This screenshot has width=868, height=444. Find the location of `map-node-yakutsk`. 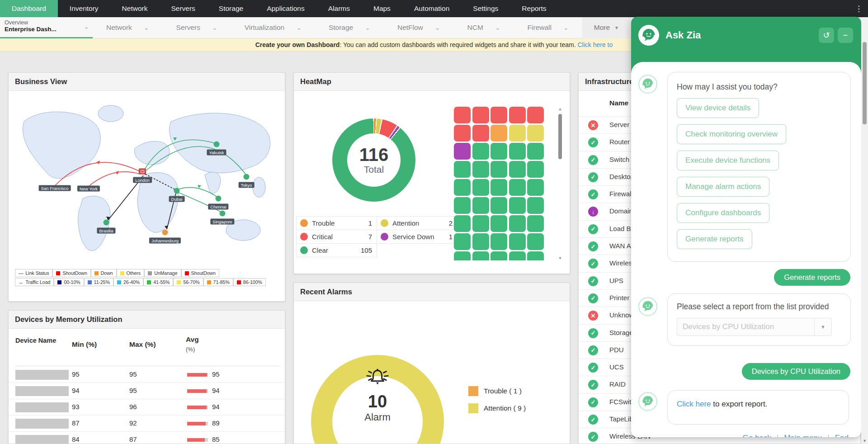

map-node-yakutsk is located at coordinates (217, 145).